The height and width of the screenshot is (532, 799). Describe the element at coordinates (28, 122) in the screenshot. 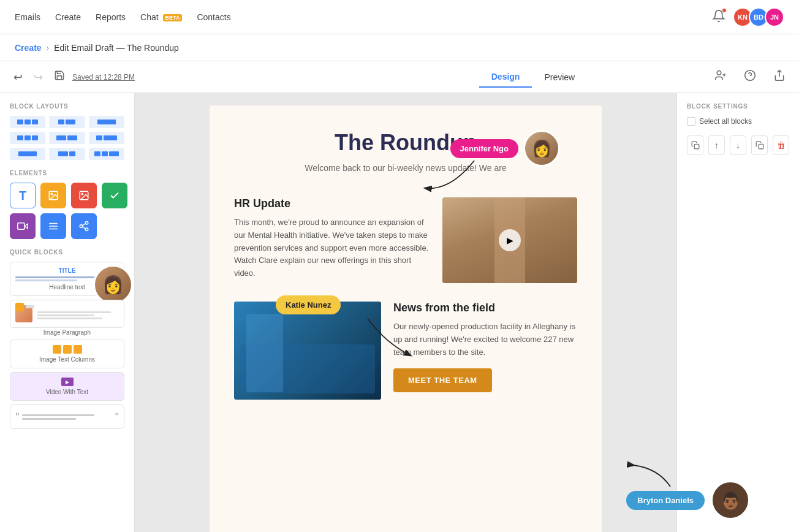

I see `layout-three-col` at that location.